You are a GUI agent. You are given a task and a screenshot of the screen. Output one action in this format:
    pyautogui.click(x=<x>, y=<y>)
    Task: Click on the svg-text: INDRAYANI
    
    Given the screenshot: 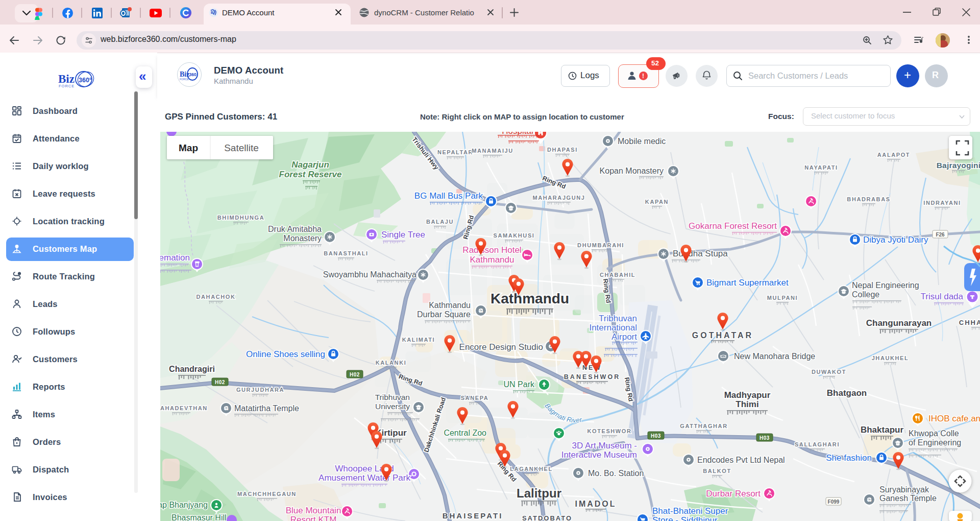 What is the action you would take?
    pyautogui.click(x=942, y=203)
    